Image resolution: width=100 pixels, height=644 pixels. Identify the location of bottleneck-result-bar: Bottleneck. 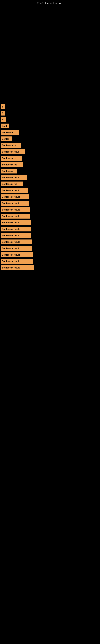
(9, 171).